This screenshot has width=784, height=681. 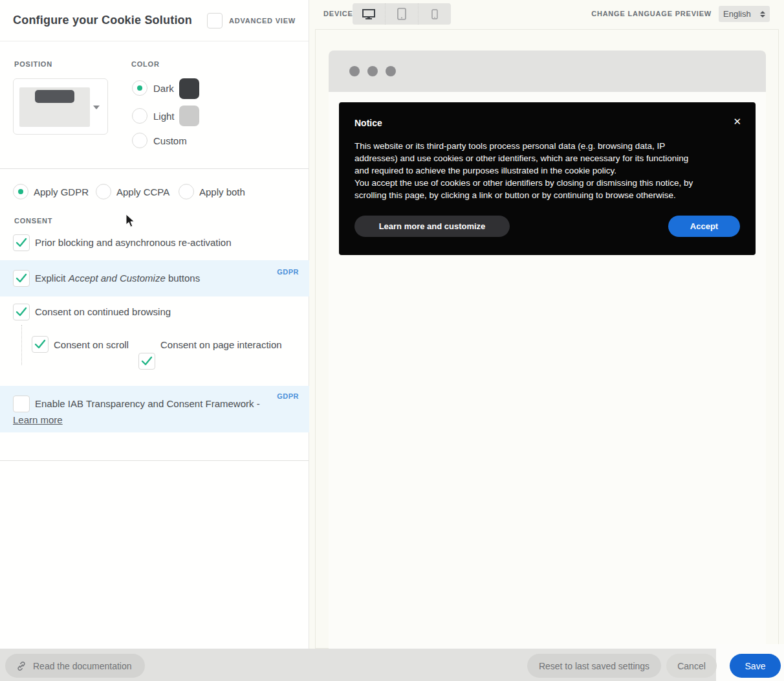 What do you see at coordinates (651, 14) in the screenshot?
I see `change-language-label: CHANGE LANGUAGE PREVIEW` at bounding box center [651, 14].